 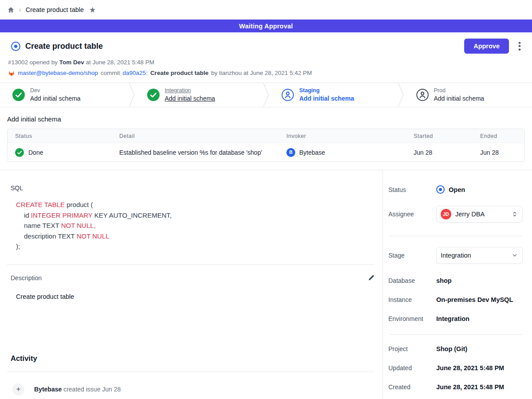 What do you see at coordinates (64, 46) in the screenshot?
I see `page-title: Create product table` at bounding box center [64, 46].